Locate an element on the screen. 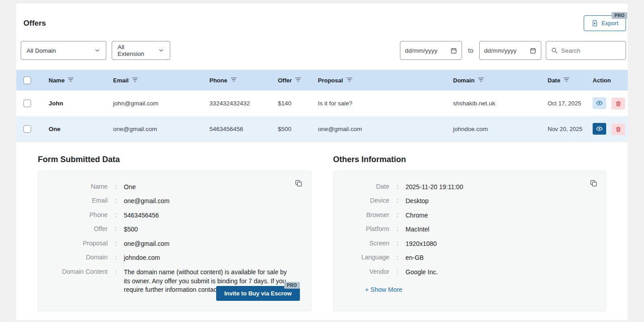 The height and width of the screenshot is (322, 644). table-row: John john@gmail.com 332432432432 $140 Is… is located at coordinates (322, 104).